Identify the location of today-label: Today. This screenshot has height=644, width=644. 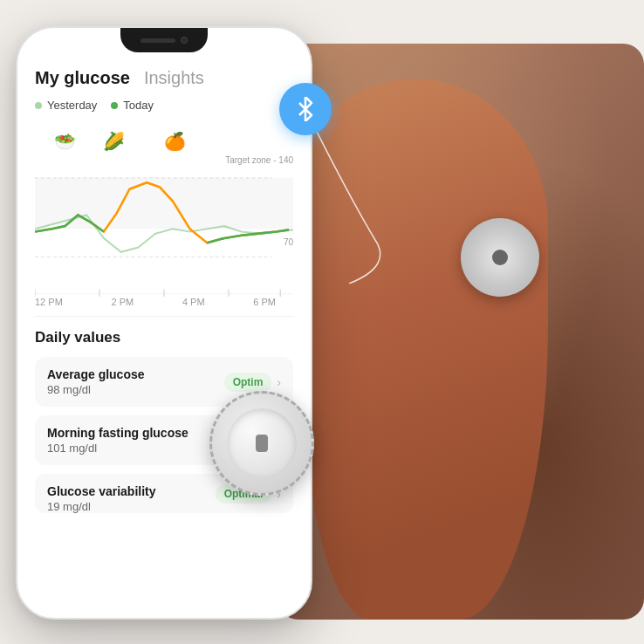
(138, 105).